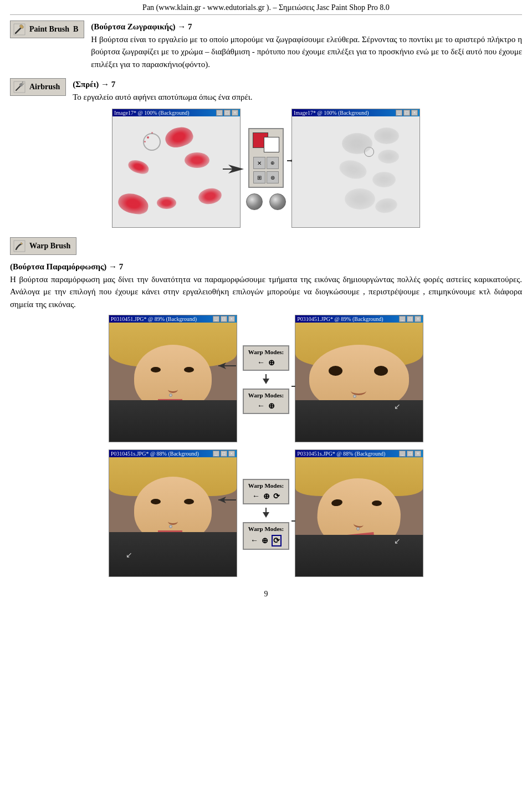 This screenshot has width=532, height=807. What do you see at coordinates (266, 594) in the screenshot?
I see `page-number-text: 9` at bounding box center [266, 594].